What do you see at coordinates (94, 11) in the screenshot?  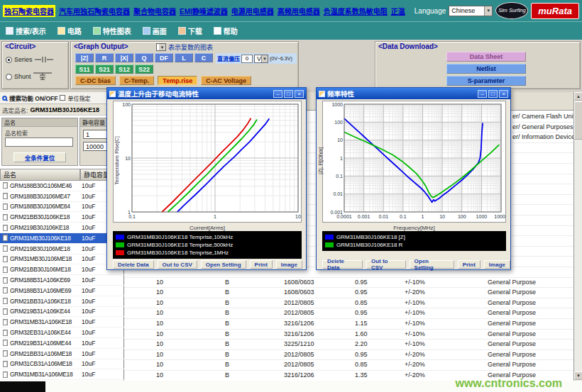 I see `top-nav-item: 汽车用独石陶瓷电容器` at bounding box center [94, 11].